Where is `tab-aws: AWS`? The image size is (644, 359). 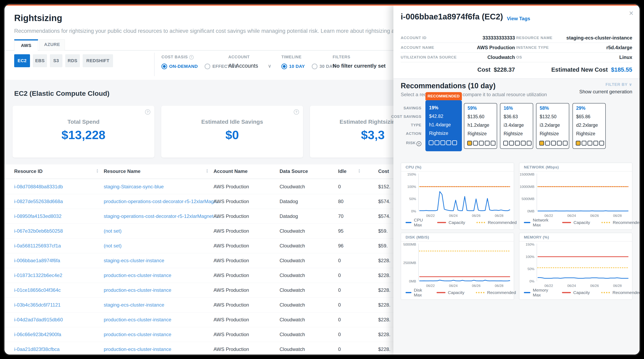 tab-aws: AWS is located at coordinates (26, 45).